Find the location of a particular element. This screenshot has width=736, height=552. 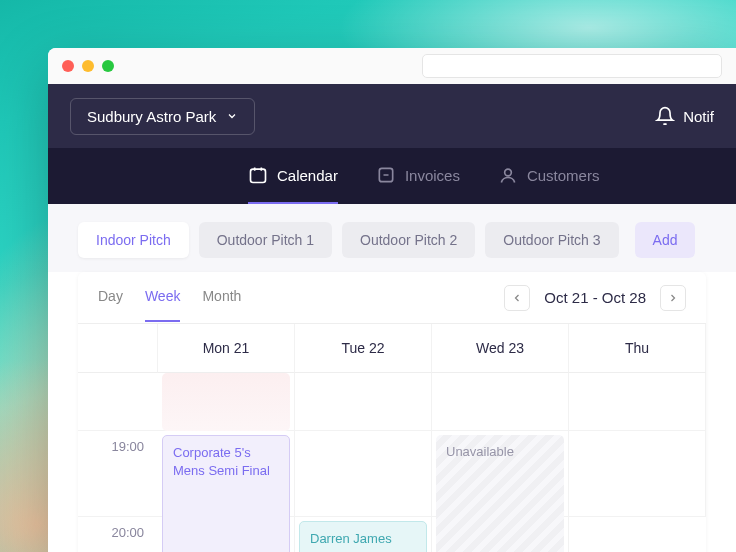

day-header: Mon 21 is located at coordinates (226, 348).